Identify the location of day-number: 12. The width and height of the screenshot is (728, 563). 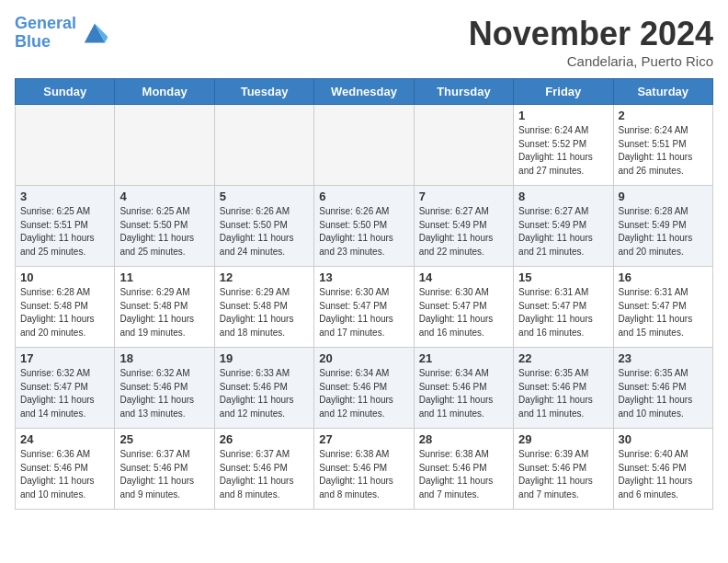
(265, 278).